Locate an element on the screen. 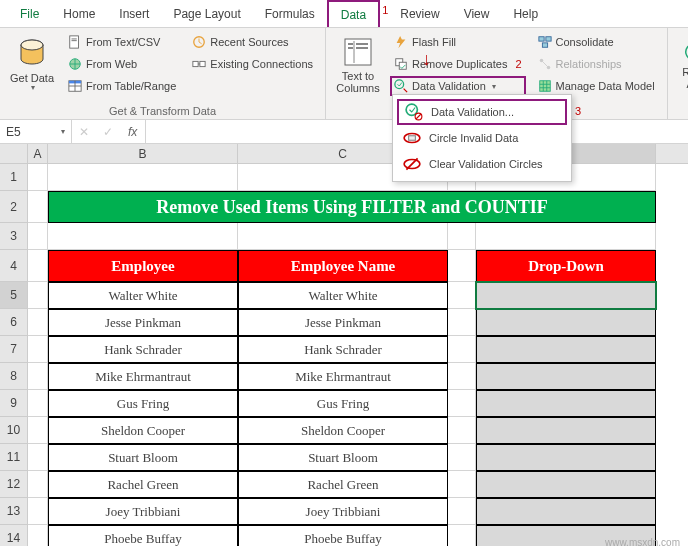  tab-page-layout: Page Layout is located at coordinates (206, 14).